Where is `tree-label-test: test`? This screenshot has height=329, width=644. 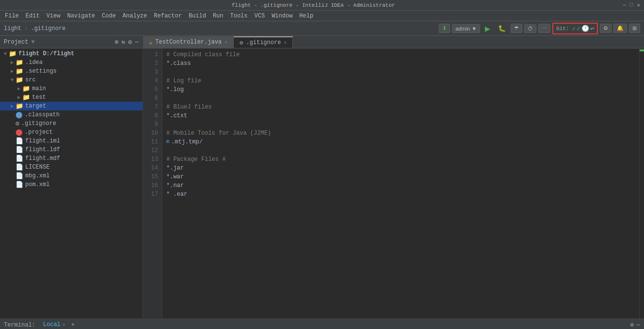 tree-label-test: test is located at coordinates (39, 97).